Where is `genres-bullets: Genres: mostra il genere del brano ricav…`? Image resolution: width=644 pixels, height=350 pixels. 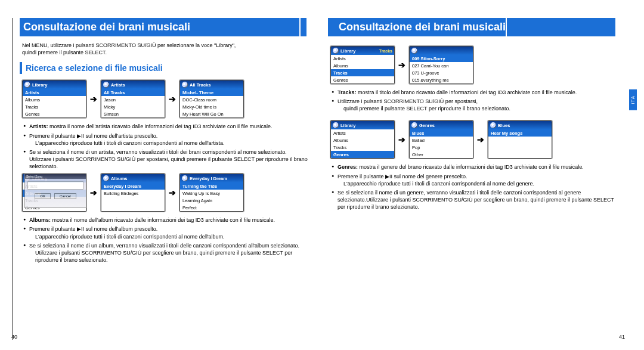
genres-bullets: Genres: mostra il genere del brano ricav… is located at coordinates (475, 187).